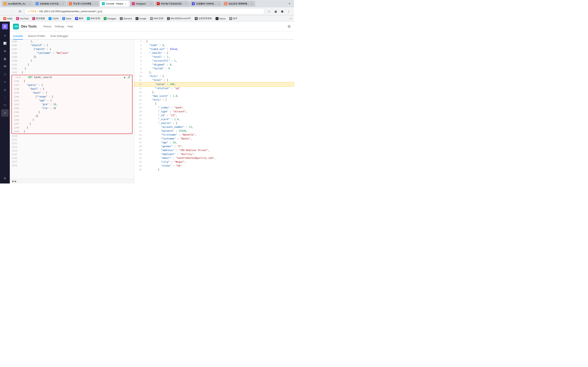 This screenshot has width=588, height=367. Describe the element at coordinates (290, 4) in the screenshot. I see `new-tab-button: +` at that location.